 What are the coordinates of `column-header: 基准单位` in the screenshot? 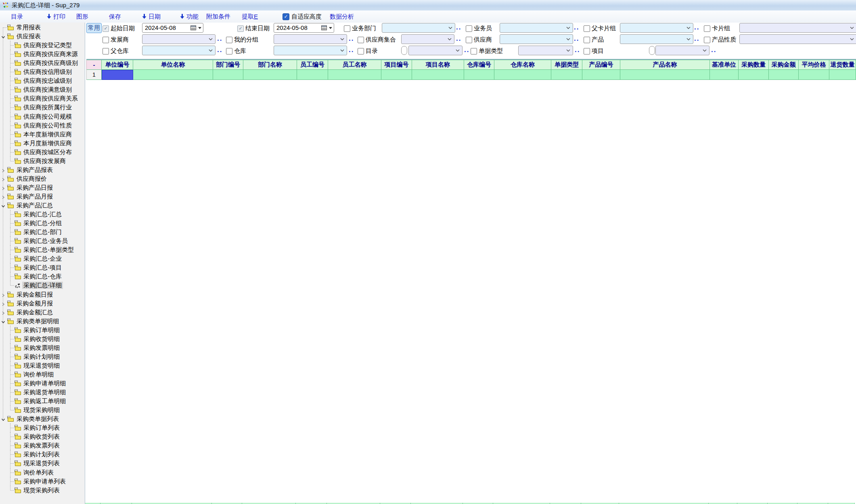 It's located at (724, 65).